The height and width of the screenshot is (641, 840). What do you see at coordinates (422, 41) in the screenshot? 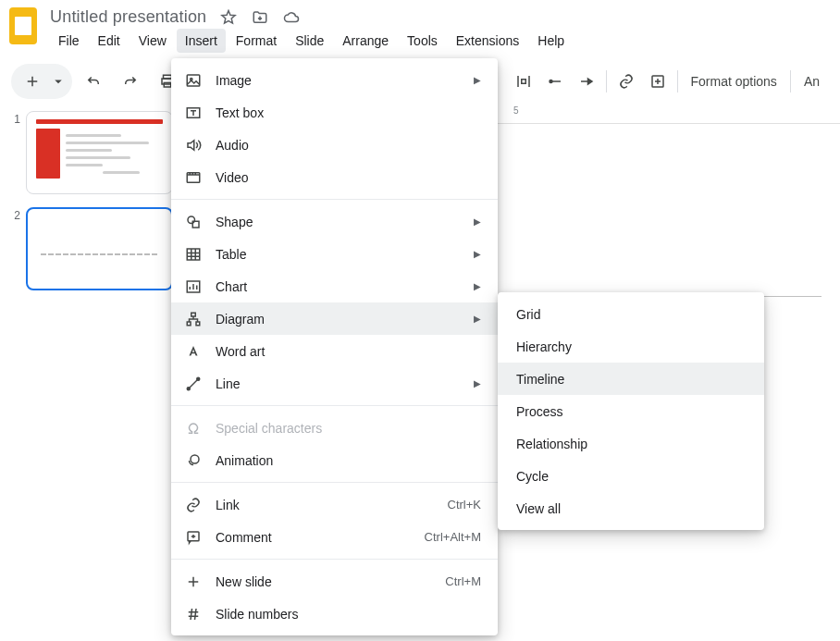
I see `menu-tools: Tools` at bounding box center [422, 41].